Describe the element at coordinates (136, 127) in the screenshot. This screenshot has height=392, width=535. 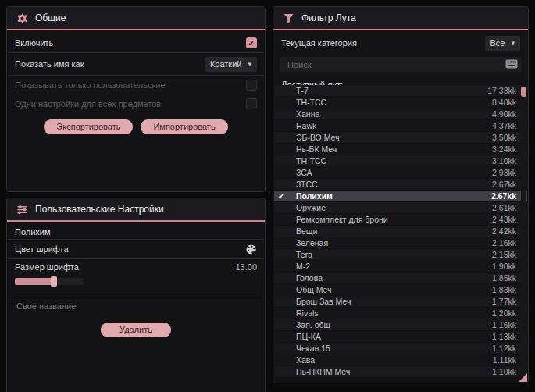
I see `export-import-row: Экспортировать Импортировать` at that location.